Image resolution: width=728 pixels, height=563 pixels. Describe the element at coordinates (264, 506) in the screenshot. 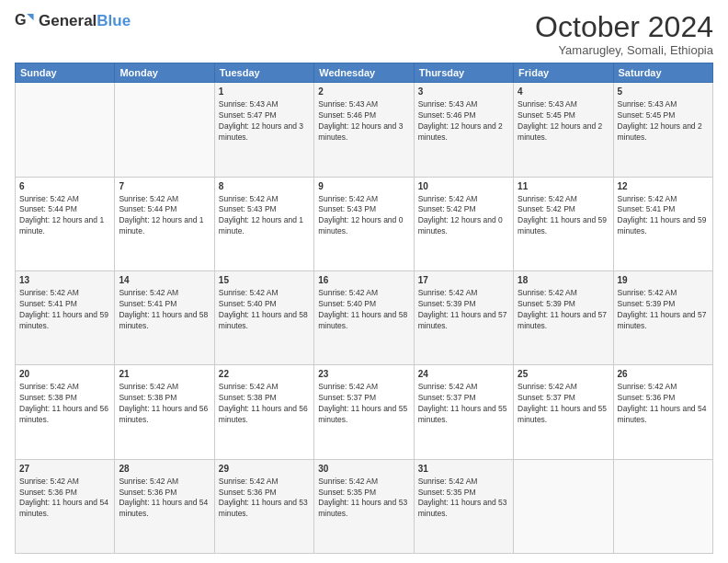

I see `calendar-cell: 29Sunrise: 5:42 AMSunset: 5:36 PMDayligh…` at that location.